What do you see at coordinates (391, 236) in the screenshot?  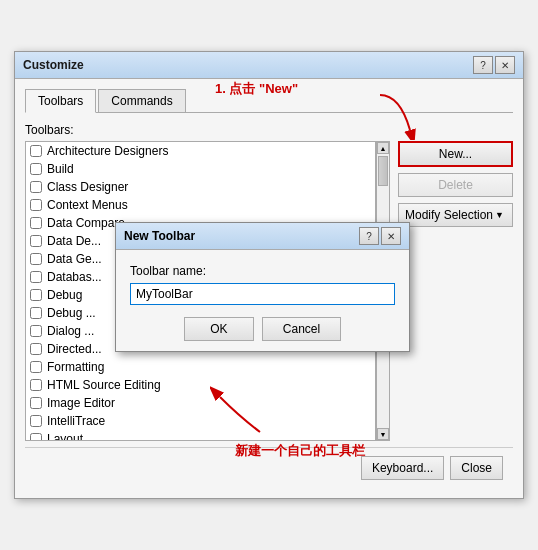 I see `dialog-close-button: ✕` at bounding box center [391, 236].